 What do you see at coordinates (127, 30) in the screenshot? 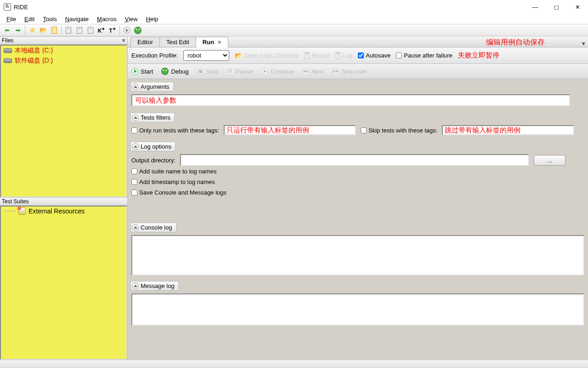
I see `run-icon` at bounding box center [127, 30].